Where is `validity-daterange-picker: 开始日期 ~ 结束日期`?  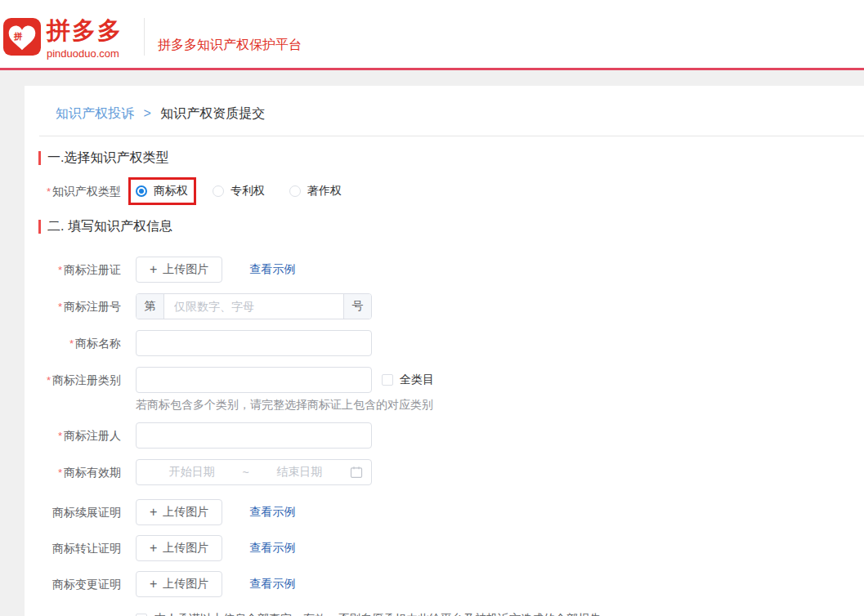 validity-daterange-picker: 开始日期 ~ 结束日期 is located at coordinates (253, 472).